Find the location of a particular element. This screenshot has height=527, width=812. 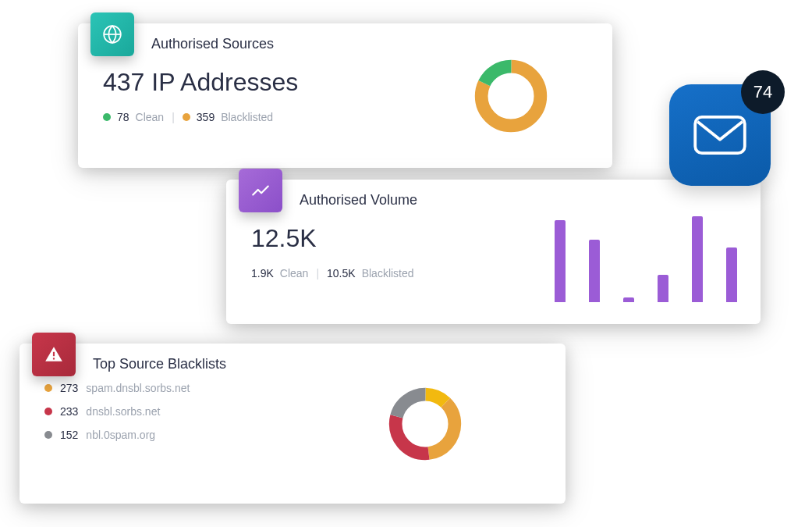

item-domain: spam.dnsbl.sorbs.net is located at coordinates (137, 388).